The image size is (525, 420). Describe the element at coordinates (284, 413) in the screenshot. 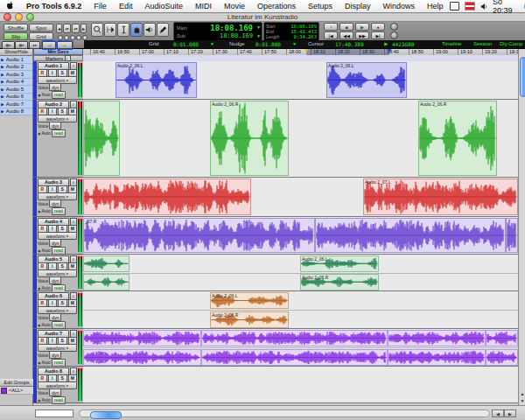

I see `horizontal-scrollbar` at that location.